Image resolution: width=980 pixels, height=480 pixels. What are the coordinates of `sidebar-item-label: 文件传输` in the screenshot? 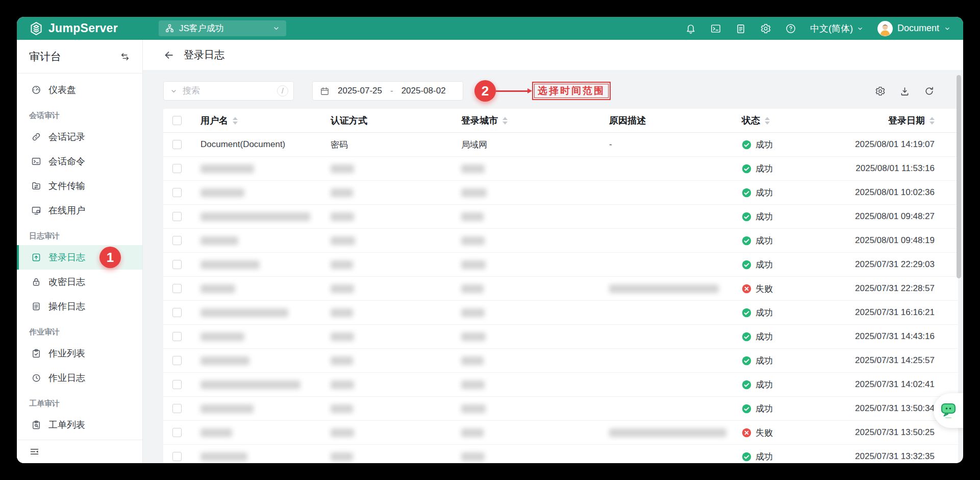 It's located at (67, 186).